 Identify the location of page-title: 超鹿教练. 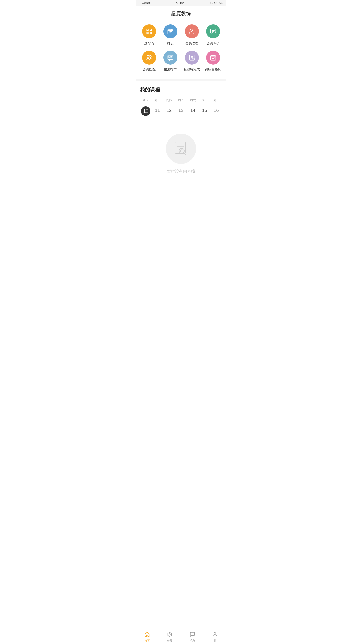
(181, 14).